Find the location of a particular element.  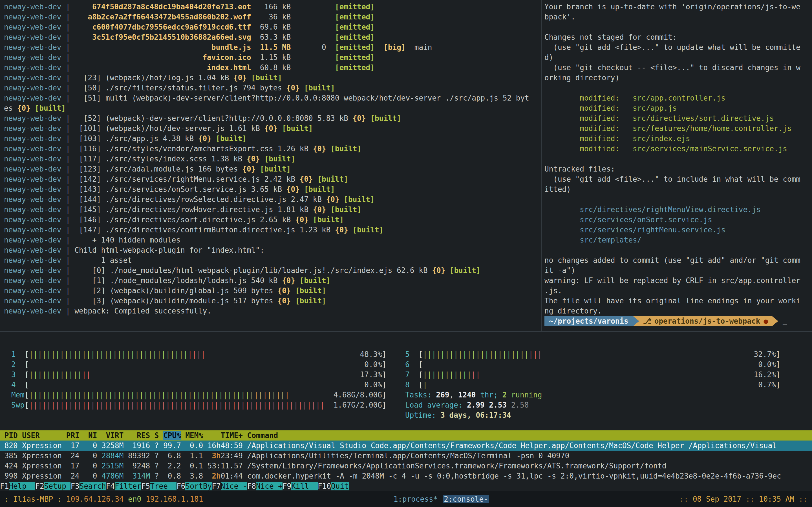

text-segment: [52] (webpack)-dev-server/client?http://… is located at coordinates (213, 118).